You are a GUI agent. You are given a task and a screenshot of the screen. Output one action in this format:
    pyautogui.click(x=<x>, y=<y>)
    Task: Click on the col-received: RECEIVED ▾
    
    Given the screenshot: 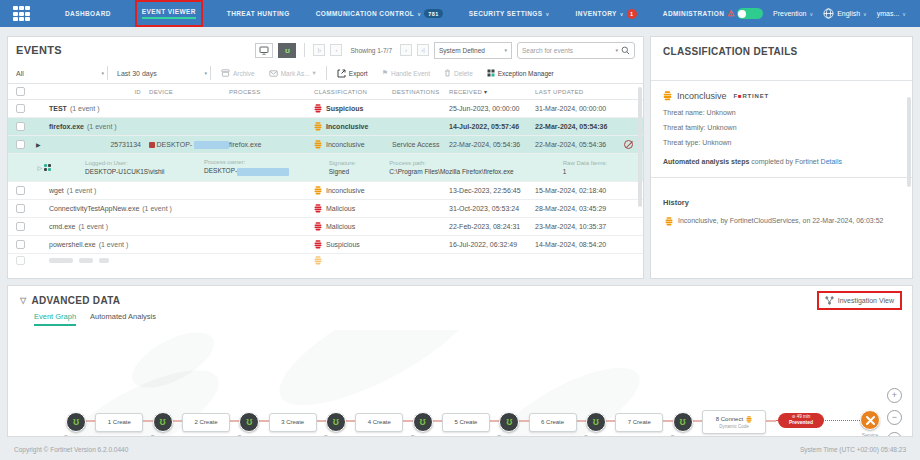 What is the action you would take?
    pyautogui.click(x=492, y=92)
    